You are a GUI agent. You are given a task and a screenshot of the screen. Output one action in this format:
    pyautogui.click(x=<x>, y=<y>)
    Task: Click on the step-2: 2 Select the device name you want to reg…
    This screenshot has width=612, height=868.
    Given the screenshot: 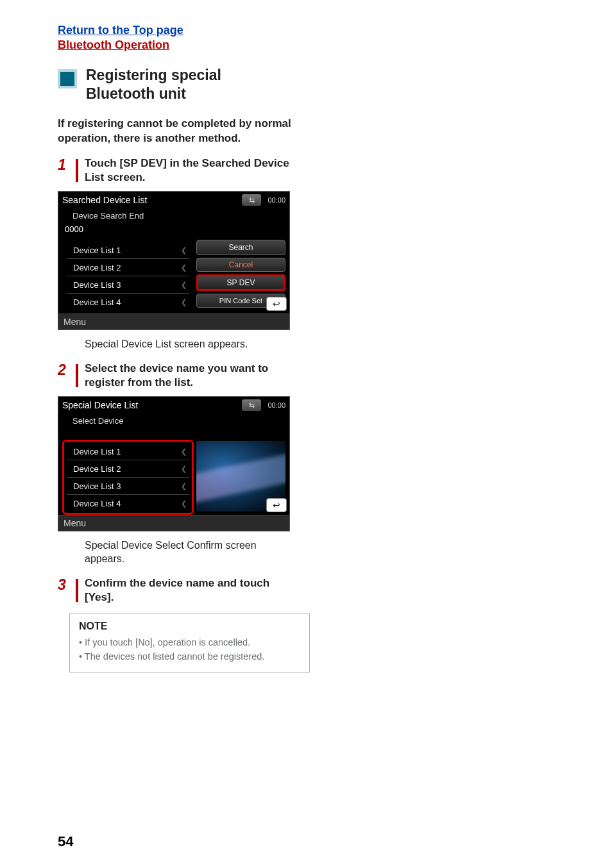 What is the action you would take?
    pyautogui.click(x=180, y=376)
    